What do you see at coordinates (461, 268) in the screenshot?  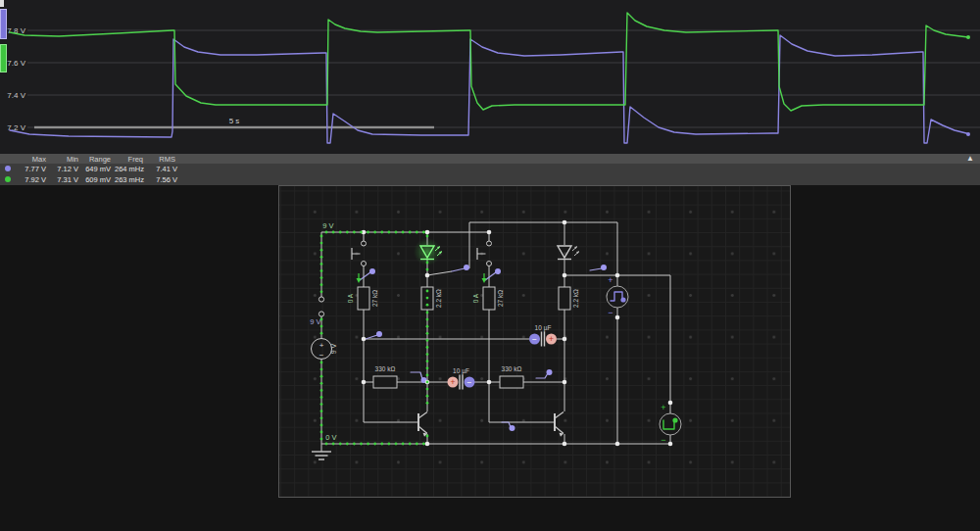 I see `switch-lever-c` at bounding box center [461, 268].